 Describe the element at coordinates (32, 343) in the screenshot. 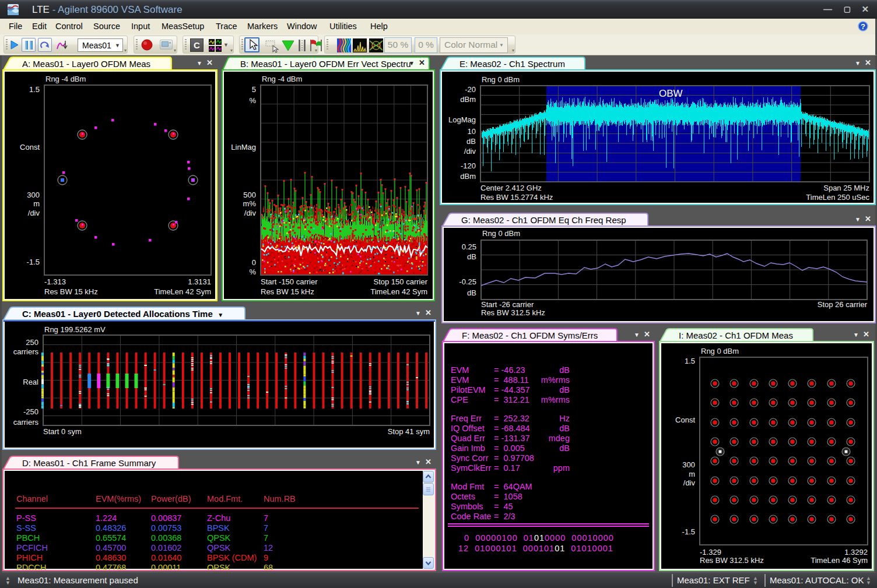

I see `svg-text: 250` at that location.